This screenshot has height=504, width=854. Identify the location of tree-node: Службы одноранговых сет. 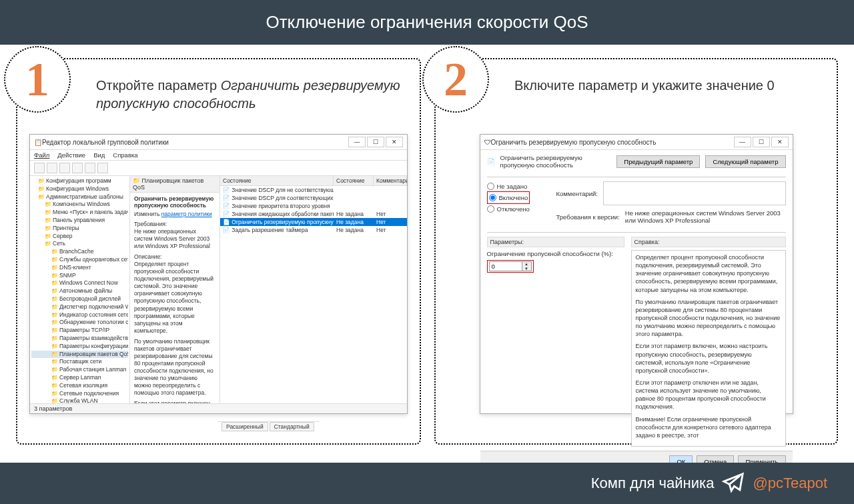
(80, 260).